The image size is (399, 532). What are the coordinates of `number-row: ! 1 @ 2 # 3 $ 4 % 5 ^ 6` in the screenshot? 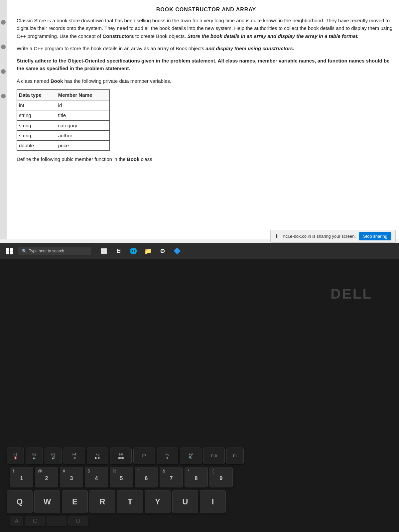 It's located at (200, 477).